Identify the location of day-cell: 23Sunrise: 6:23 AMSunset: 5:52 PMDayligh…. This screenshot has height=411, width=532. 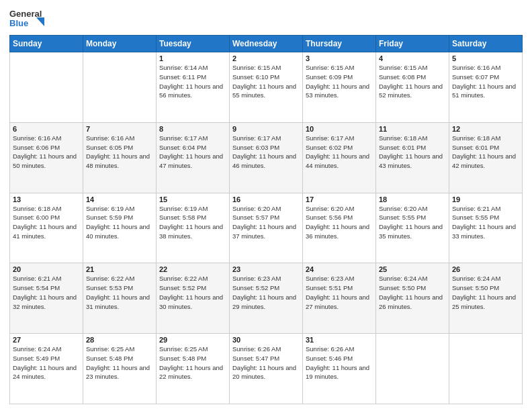
(266, 298).